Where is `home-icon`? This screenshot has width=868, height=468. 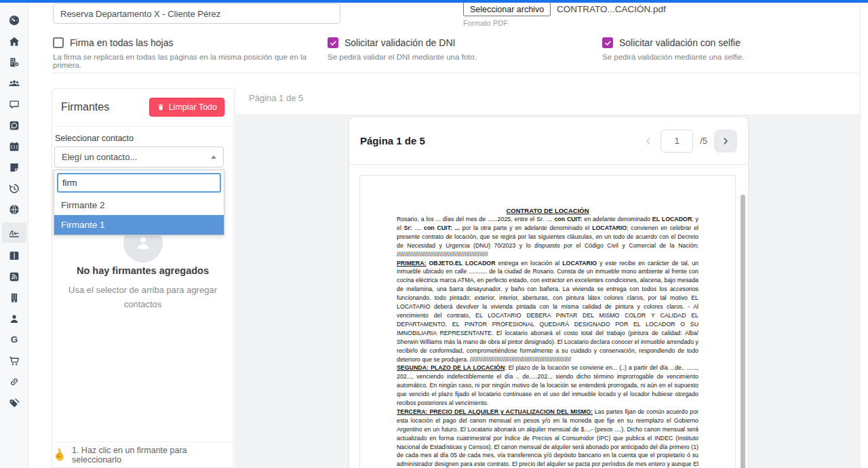
home-icon is located at coordinates (14, 41).